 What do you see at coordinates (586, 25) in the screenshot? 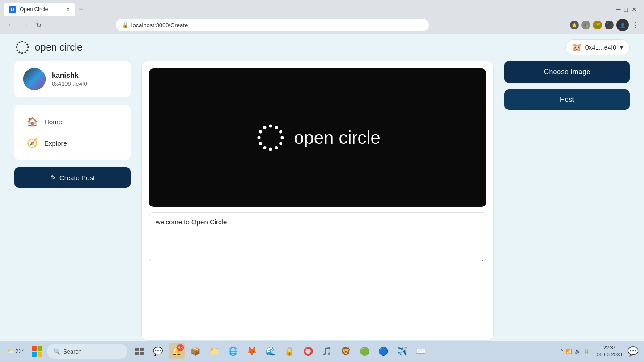
I see `ext-icon-2: 🎭` at bounding box center [586, 25].